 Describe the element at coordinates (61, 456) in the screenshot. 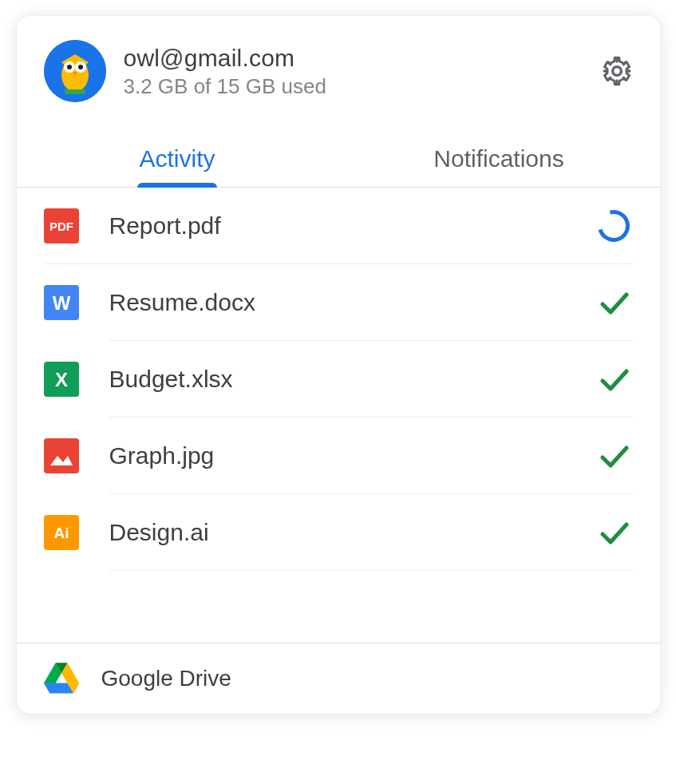

I see `image-icon` at that location.